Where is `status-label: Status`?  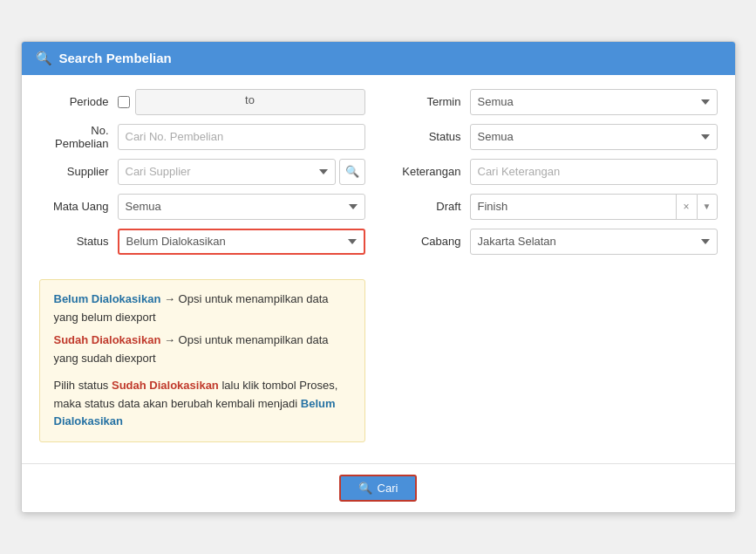
status-label: Status is located at coordinates (78, 241).